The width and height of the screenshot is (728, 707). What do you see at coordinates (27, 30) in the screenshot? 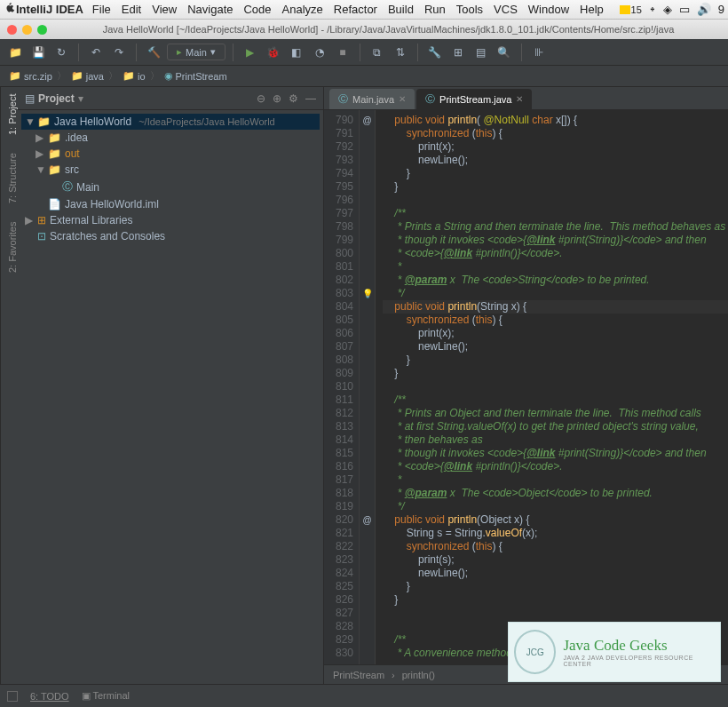
I see `traffic-lights` at bounding box center [27, 30].